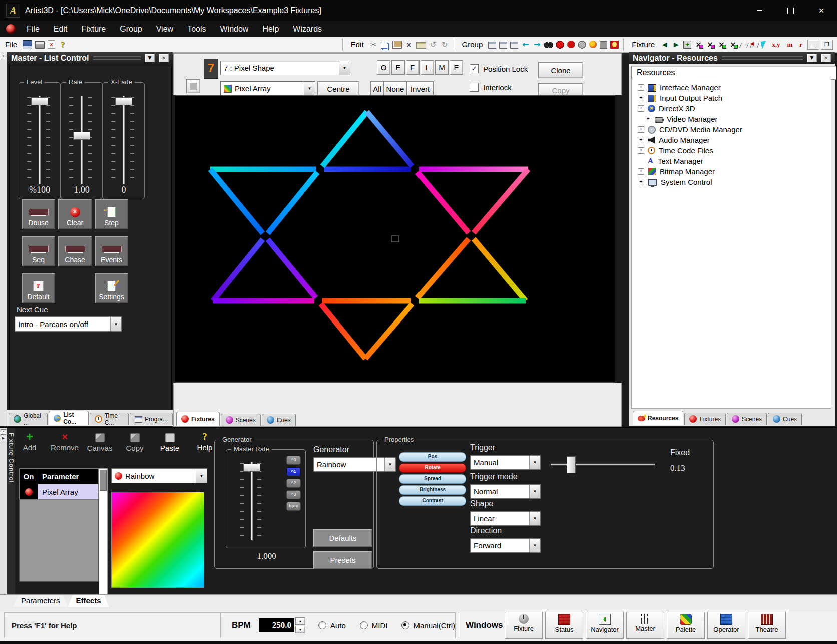  What do you see at coordinates (433, 501) in the screenshot?
I see `contrast-pill-button: Contrast` at bounding box center [433, 501].